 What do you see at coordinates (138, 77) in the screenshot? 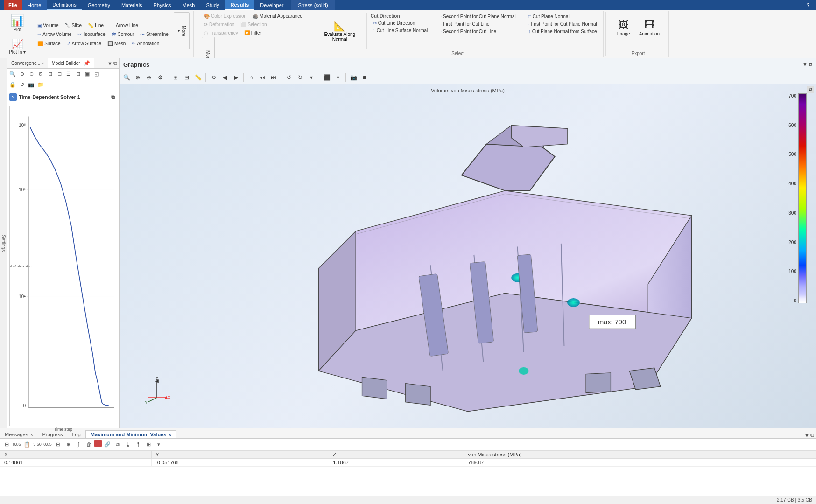
I see `gfx-zoom-in: ⊕` at bounding box center [138, 77].